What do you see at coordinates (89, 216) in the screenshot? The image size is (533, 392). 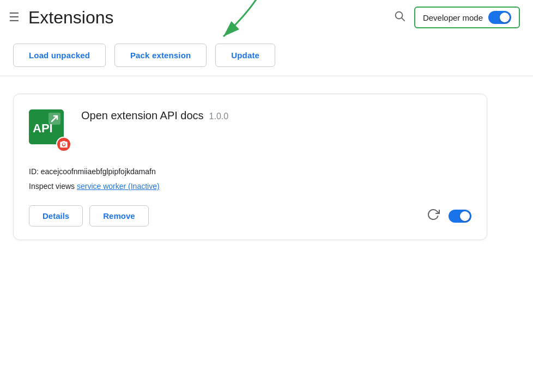 I see `card-actions: Details Remove` at bounding box center [89, 216].